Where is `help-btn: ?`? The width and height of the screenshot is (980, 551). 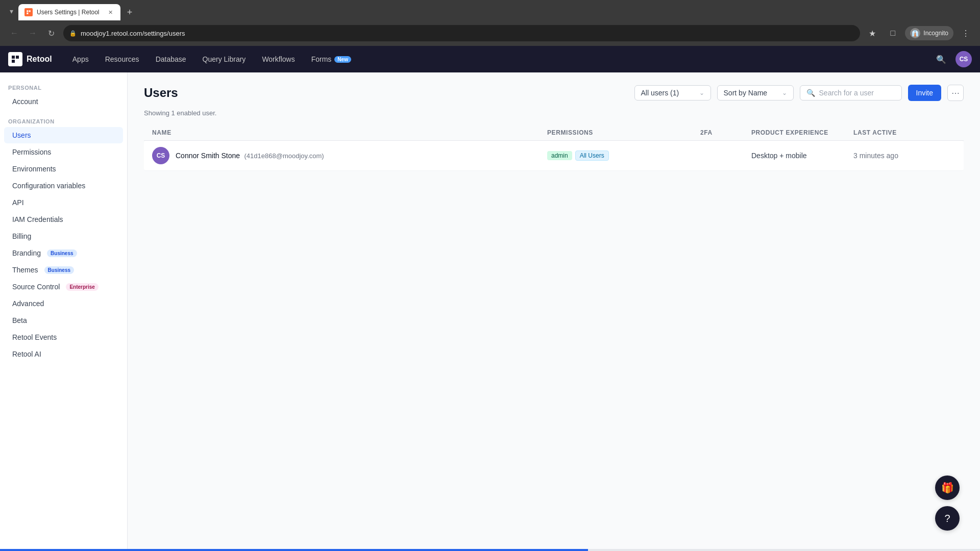
help-btn: ? is located at coordinates (947, 518).